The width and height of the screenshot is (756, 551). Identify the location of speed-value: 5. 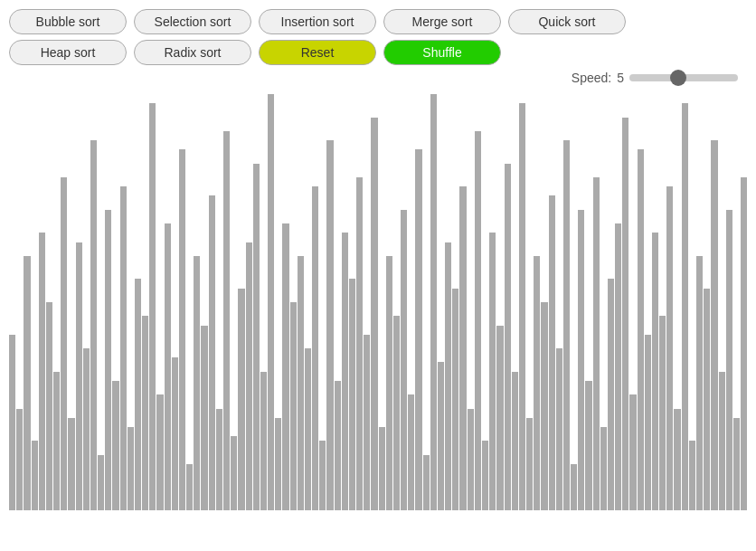
(620, 78).